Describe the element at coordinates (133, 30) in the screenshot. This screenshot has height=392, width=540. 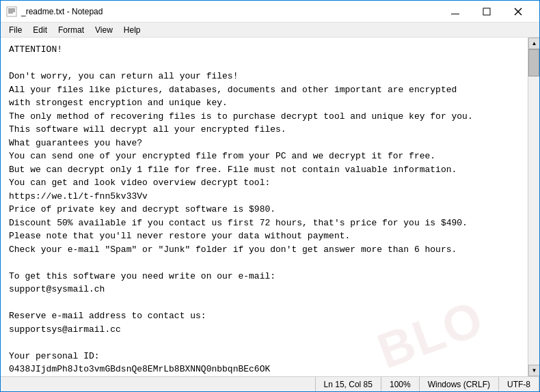
I see `menu-help: Help` at that location.